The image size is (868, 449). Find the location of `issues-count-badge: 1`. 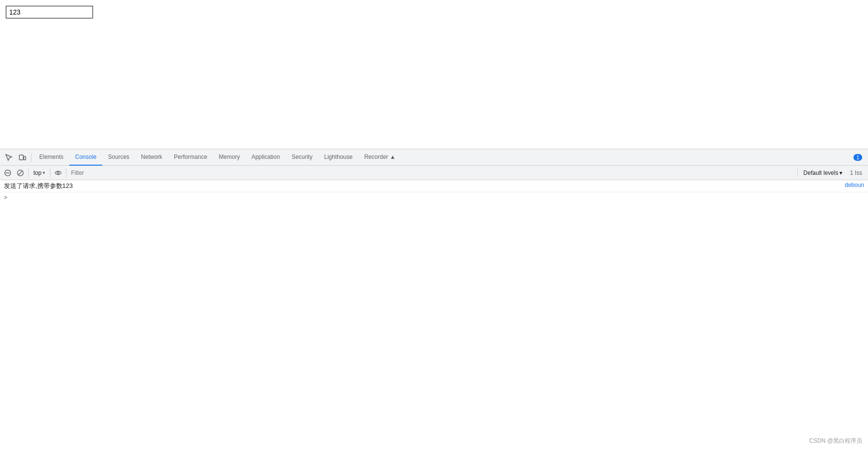

issues-count-badge: 1 is located at coordinates (858, 157).